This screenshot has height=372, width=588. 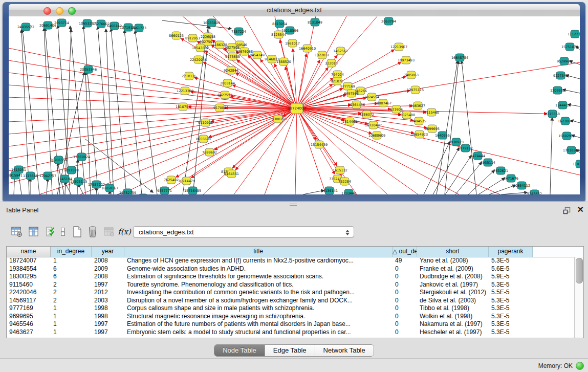 I want to click on graph-node: 15154439, so click(x=319, y=144).